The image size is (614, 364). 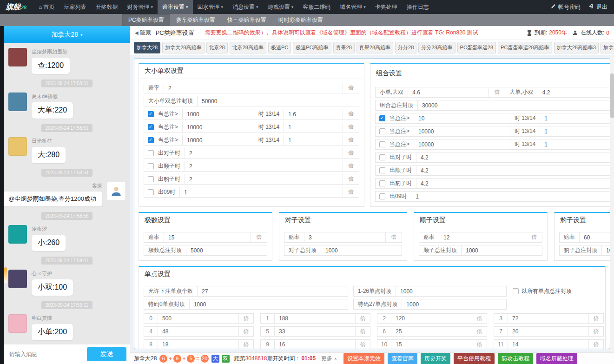 What do you see at coordinates (598, 7) in the screenshot?
I see `logout-button: 退出` at bounding box center [598, 7].